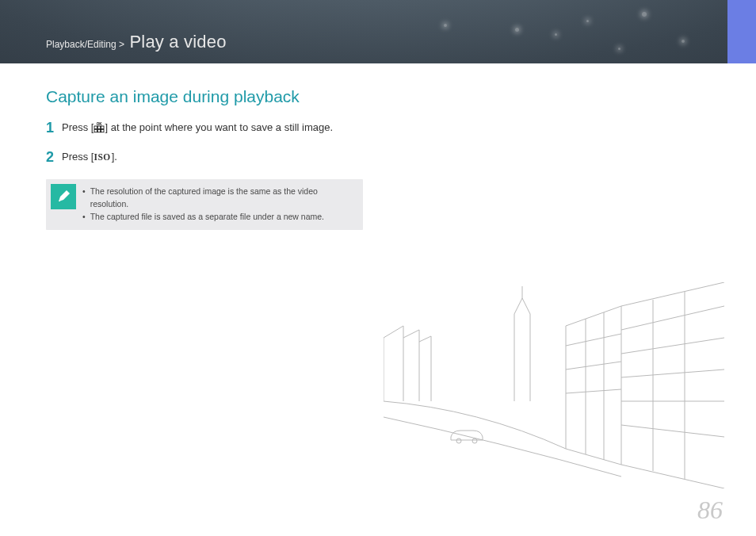  What do you see at coordinates (103, 157) in the screenshot?
I see `iso-label-icon: ISO` at bounding box center [103, 157].